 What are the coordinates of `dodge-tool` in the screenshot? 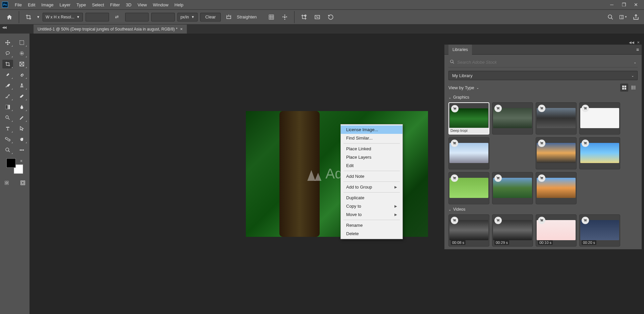 It's located at (8, 118).